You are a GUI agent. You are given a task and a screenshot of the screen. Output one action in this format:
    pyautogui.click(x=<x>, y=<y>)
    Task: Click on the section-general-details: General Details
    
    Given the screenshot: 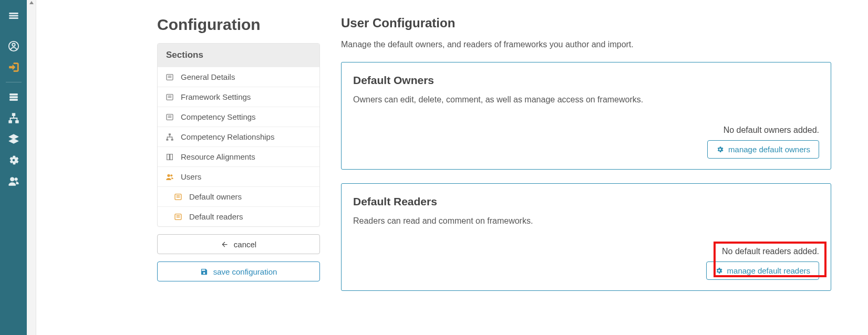 What is the action you would take?
    pyautogui.click(x=239, y=77)
    